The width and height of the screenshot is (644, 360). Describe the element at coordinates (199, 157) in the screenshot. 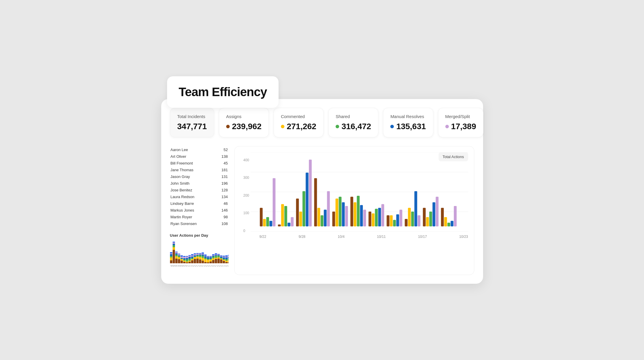

I see `user-row-1: Art Oliver138` at that location.